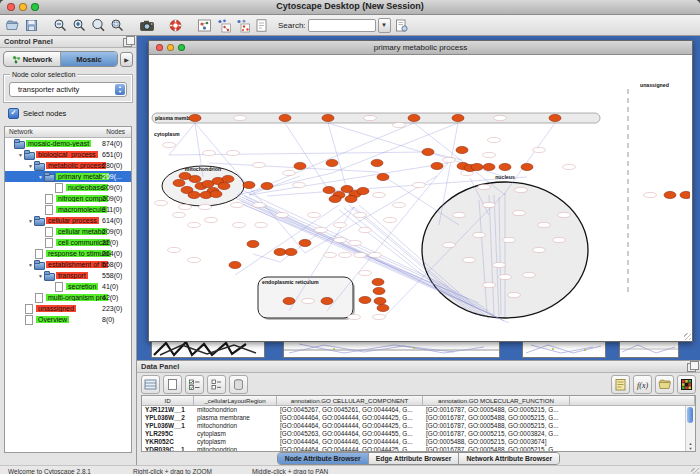 Image resolution: width=700 pixels, height=474 pixels. I want to click on table-scrollbar: ▲▼, so click(690, 428).